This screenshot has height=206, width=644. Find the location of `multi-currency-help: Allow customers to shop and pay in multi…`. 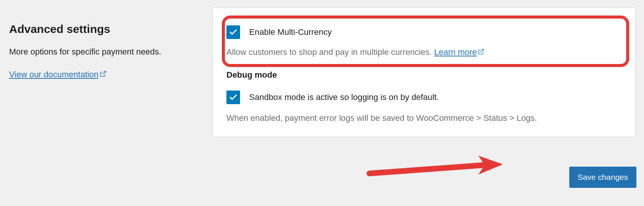

multi-currency-help: Allow customers to shop and pay in multi… is located at coordinates (424, 52).